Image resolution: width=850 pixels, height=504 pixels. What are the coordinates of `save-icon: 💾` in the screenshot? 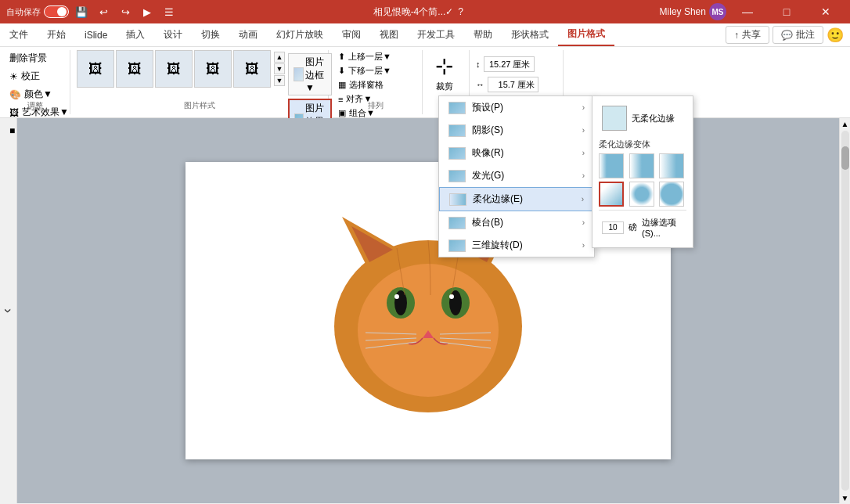 It's located at (81, 12).